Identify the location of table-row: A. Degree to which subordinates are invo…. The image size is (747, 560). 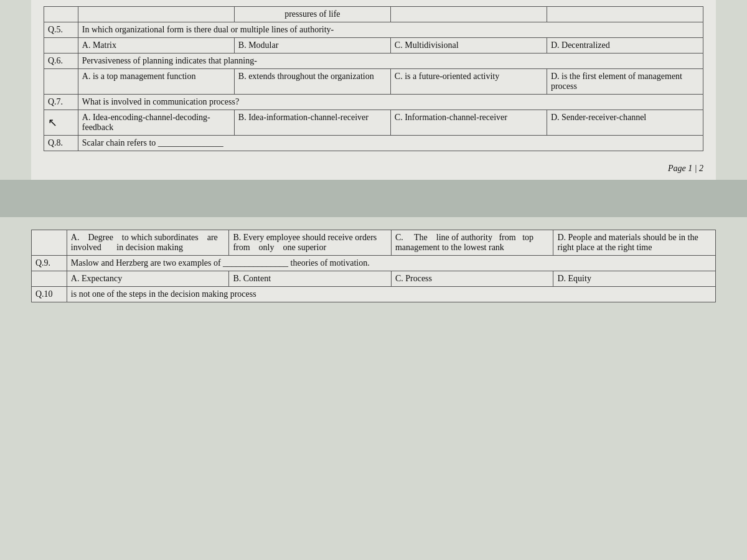
(374, 243).